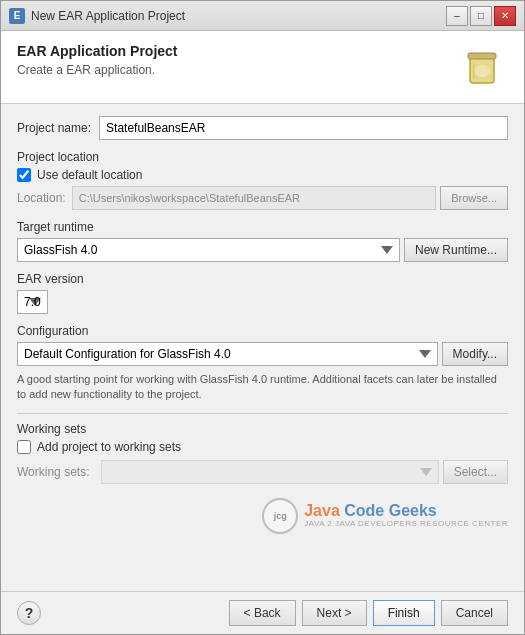 Image resolution: width=525 pixels, height=635 pixels. I want to click on project-location-row: Project location Use default location Lo…, so click(262, 180).